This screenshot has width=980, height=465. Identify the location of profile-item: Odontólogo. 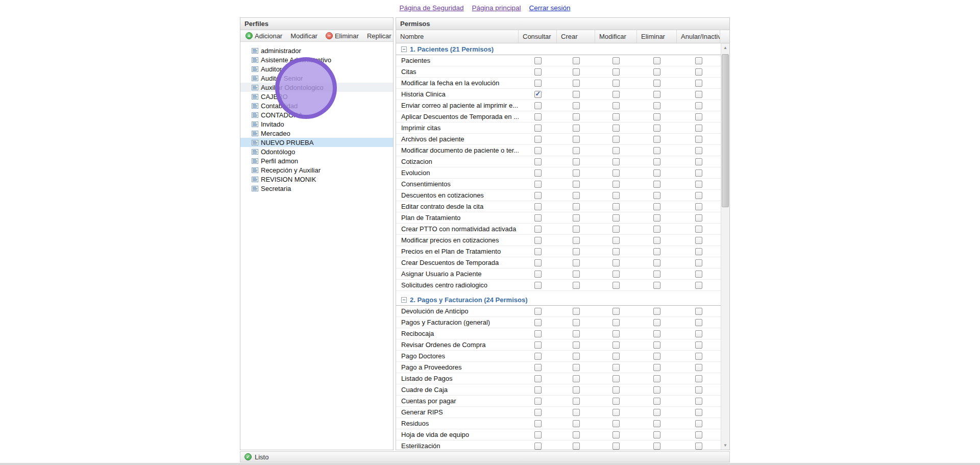
(316, 152).